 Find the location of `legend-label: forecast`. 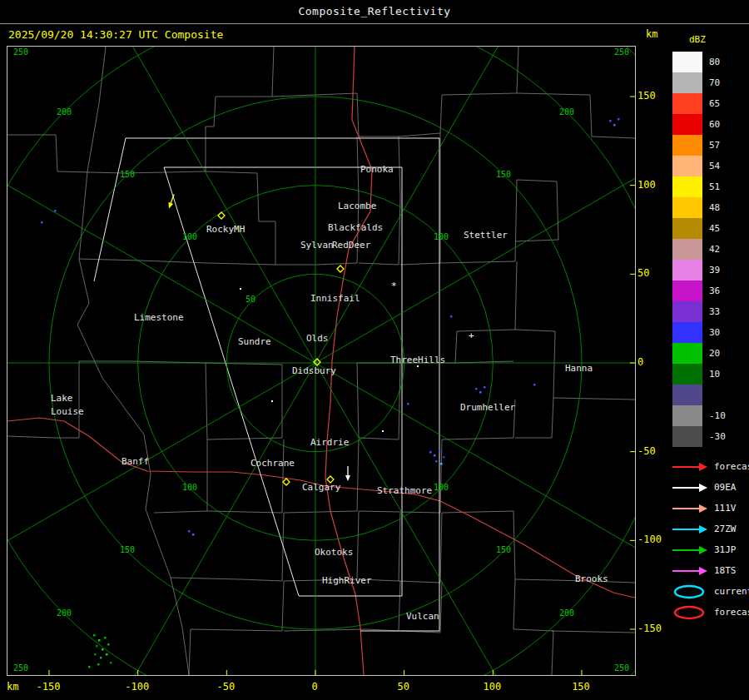

legend-label: forecast is located at coordinates (732, 466).